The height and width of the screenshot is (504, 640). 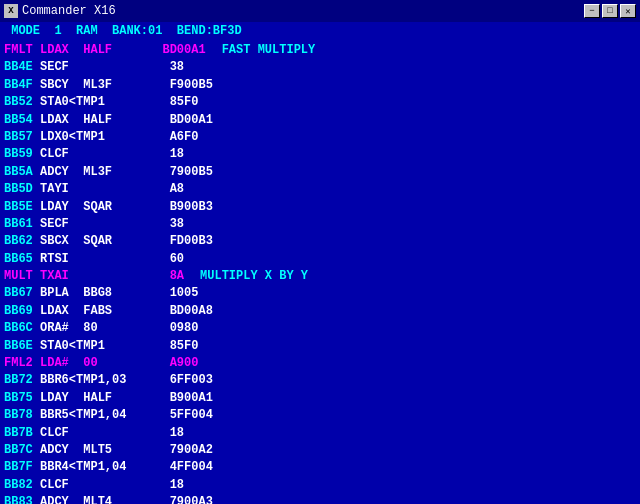 I want to click on instruction: TXAI 8A, so click(x=112, y=276).